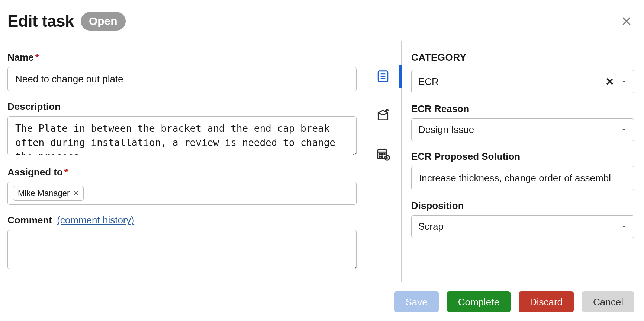 Image resolution: width=644 pixels, height=321 pixels. I want to click on comment-textarea, so click(182, 250).